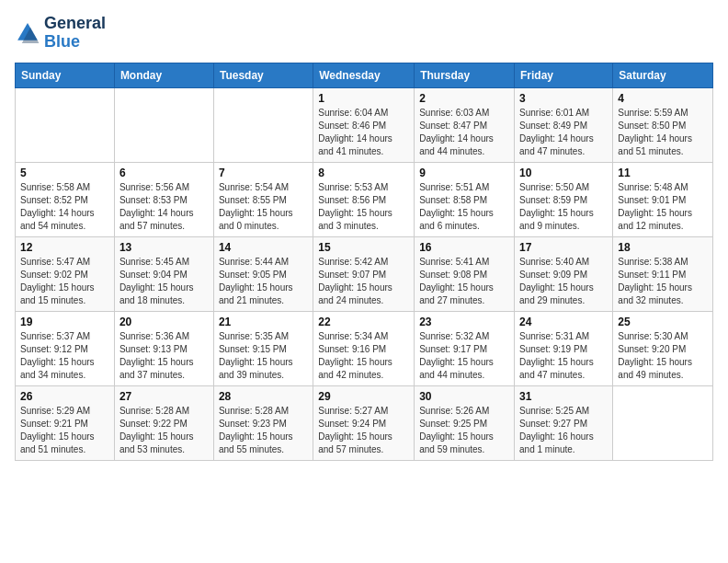 The width and height of the screenshot is (728, 563). Describe the element at coordinates (563, 282) in the screenshot. I see `day-info: Sunrise: 5:40 AM Sunset: 9:09 PM Dayligh…` at that location.